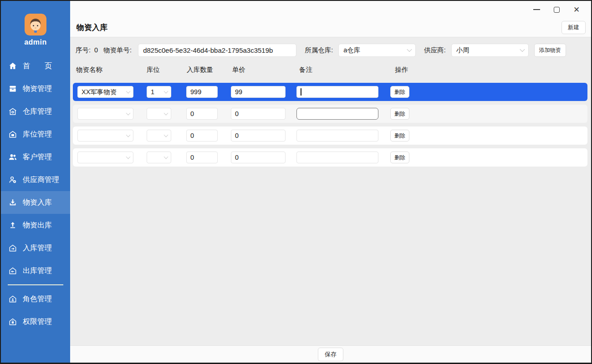  Describe the element at coordinates (153, 70) in the screenshot. I see `column-header-location: 库位` at that location.